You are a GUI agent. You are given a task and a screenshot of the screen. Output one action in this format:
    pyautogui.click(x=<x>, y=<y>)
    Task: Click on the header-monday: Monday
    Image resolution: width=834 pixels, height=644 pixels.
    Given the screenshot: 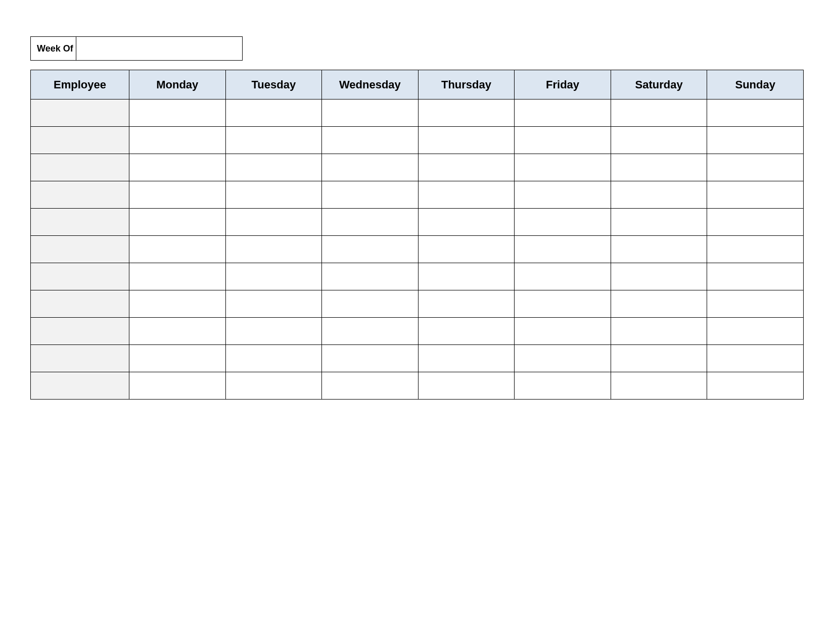 What is the action you would take?
    pyautogui.click(x=178, y=85)
    